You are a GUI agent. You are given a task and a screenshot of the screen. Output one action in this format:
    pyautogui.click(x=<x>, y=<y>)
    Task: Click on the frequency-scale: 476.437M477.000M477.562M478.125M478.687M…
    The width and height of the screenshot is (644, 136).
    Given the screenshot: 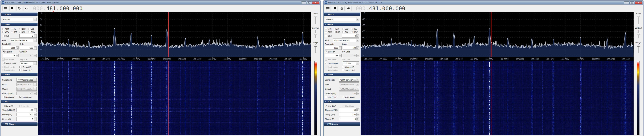 What is the action you would take?
    pyautogui.click(x=497, y=59)
    